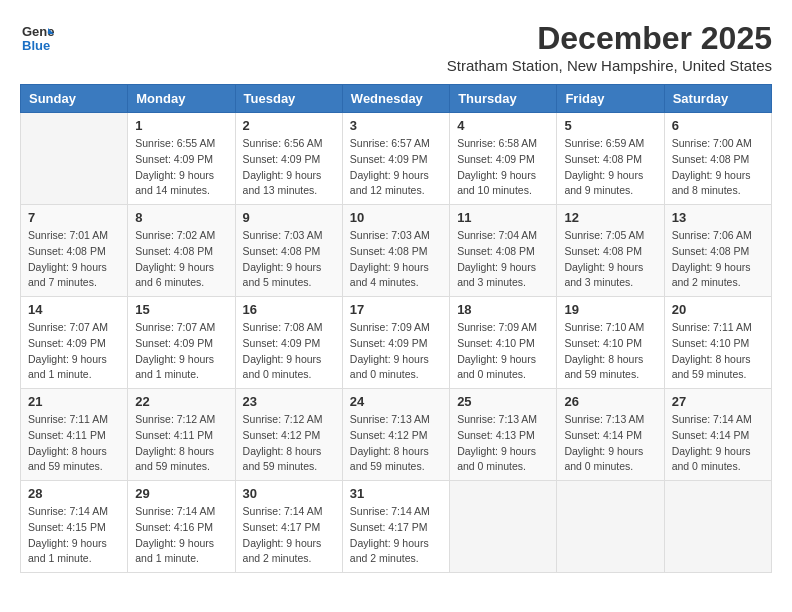 The width and height of the screenshot is (792, 612). I want to click on day-number: 17, so click(396, 310).